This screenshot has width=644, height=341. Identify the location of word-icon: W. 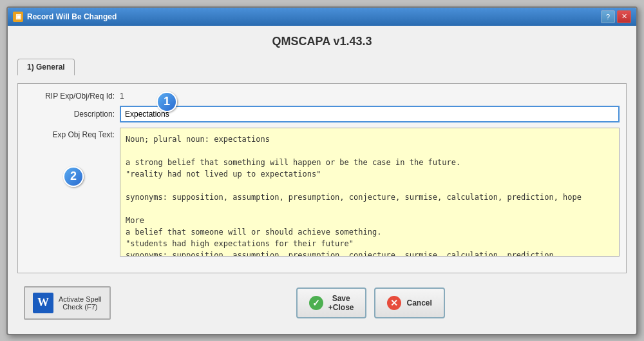
(43, 303).